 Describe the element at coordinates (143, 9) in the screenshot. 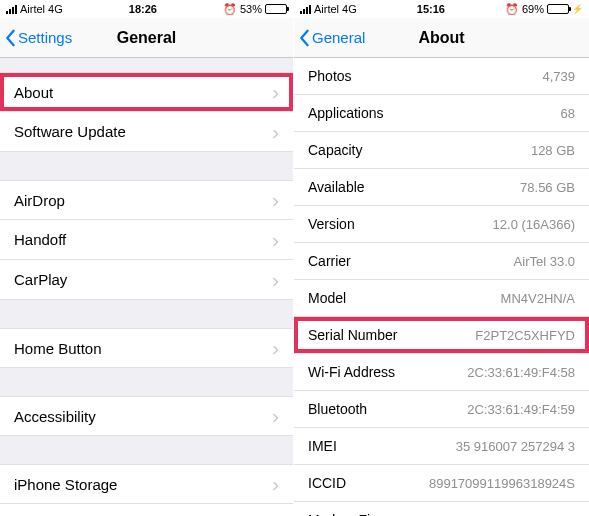

I see `clock: 18:26` at that location.